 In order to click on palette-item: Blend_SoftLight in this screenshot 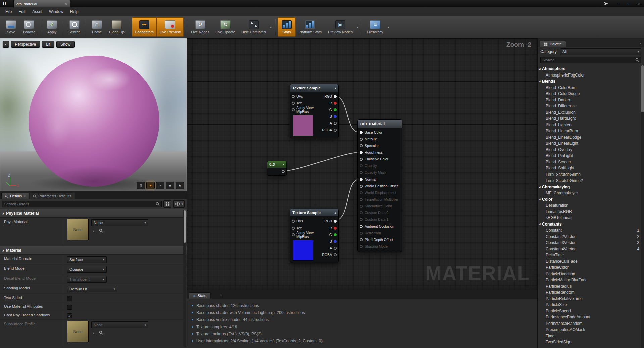, I will do `click(591, 168)`.